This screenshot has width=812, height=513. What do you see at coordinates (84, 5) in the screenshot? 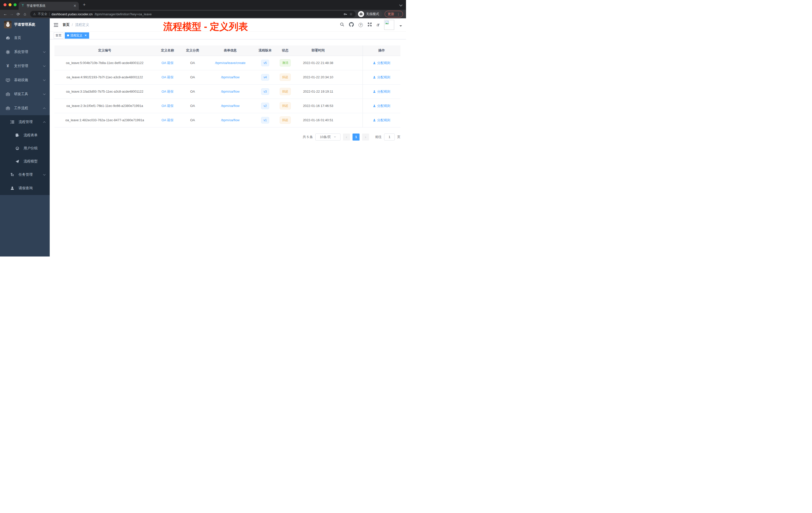
I see `new-tab-button: +` at bounding box center [84, 5].